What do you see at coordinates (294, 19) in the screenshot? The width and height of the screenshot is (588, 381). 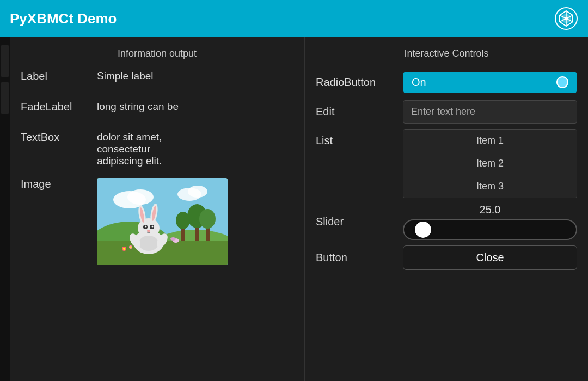 I see `titlebar: PyXBMCt Demo` at bounding box center [294, 19].